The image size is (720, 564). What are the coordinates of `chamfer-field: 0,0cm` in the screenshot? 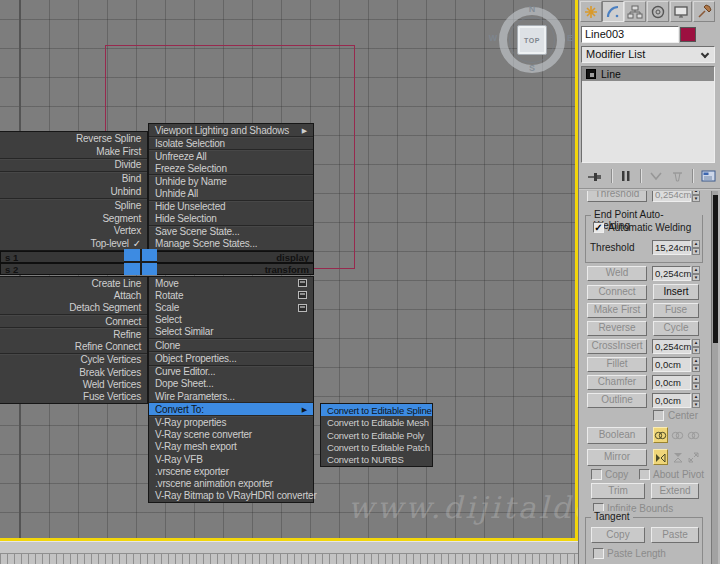 It's located at (672, 382).